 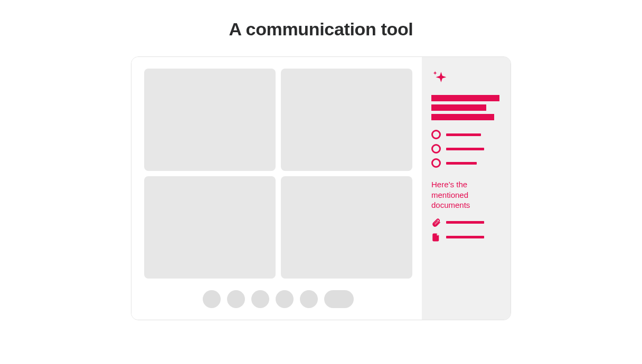 What do you see at coordinates (436, 223) in the screenshot?
I see `paperclip-icon` at bounding box center [436, 223].